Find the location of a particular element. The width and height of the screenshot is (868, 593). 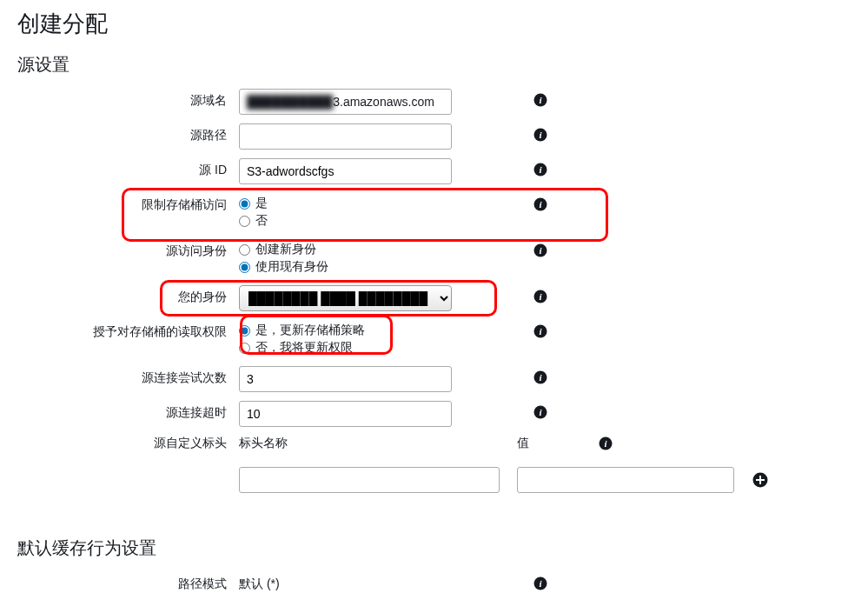

grant-read-row: 授予对存储桶的读取权限 是，更新存储桶策略 否，我将更新权限 i is located at coordinates (434, 339).